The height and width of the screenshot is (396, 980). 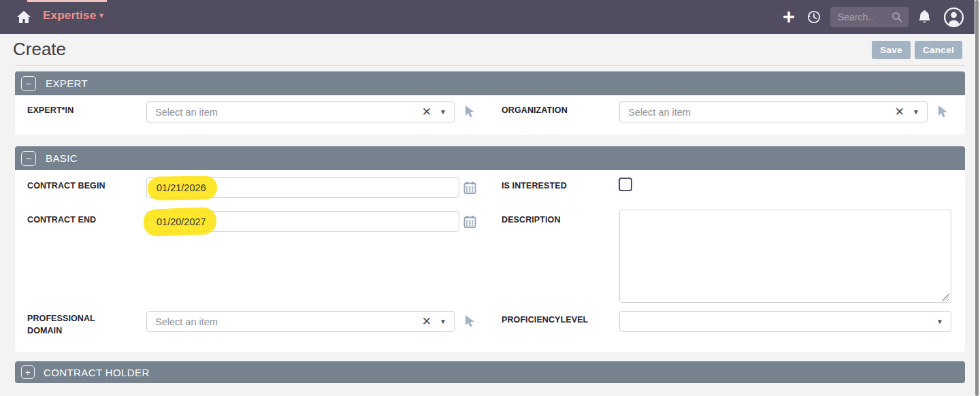 What do you see at coordinates (181, 222) in the screenshot?
I see `contract-end-value: 01/20/2027` at bounding box center [181, 222].